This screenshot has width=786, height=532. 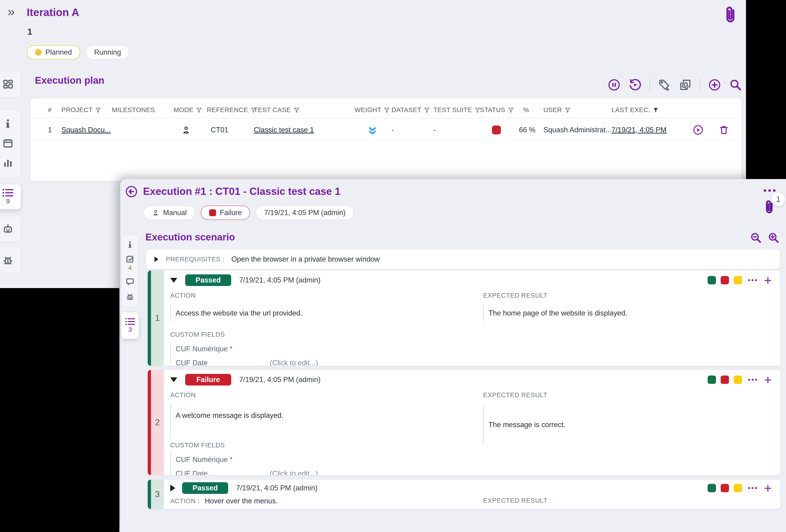 What do you see at coordinates (685, 85) in the screenshot?
I see `copy-reference-icon` at bounding box center [685, 85].